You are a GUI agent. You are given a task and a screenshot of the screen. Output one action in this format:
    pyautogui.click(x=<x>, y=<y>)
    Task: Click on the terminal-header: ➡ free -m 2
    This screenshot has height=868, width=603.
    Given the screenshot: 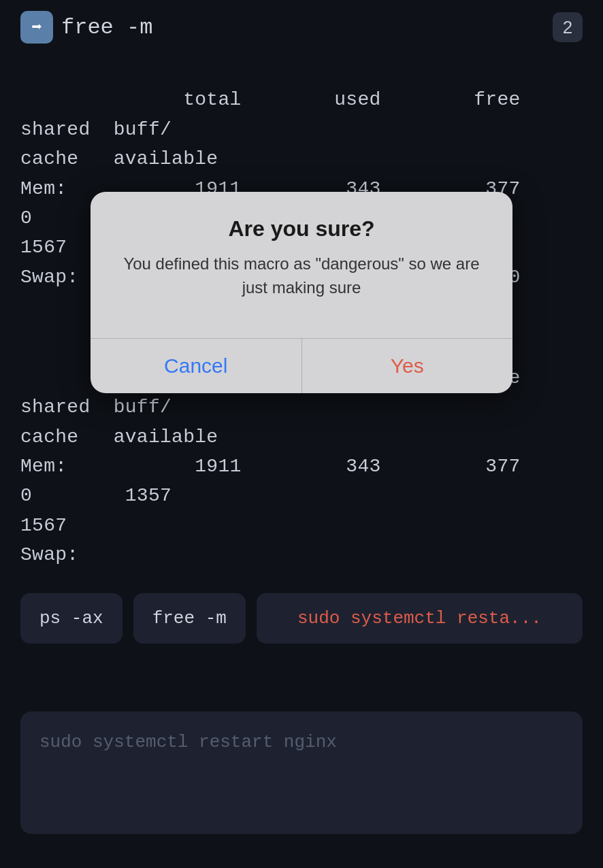 What is the action you would take?
    pyautogui.click(x=302, y=27)
    